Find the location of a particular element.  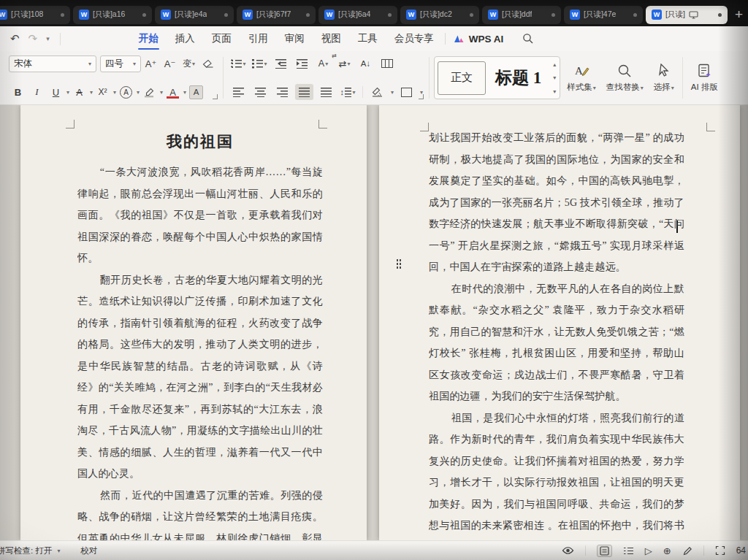

document-paragraph: 翻开历史长卷，古老的华夏大地闪耀着文明的光芒。造纸术让知识得以广泛传播，印刷术加… is located at coordinates (200, 377).